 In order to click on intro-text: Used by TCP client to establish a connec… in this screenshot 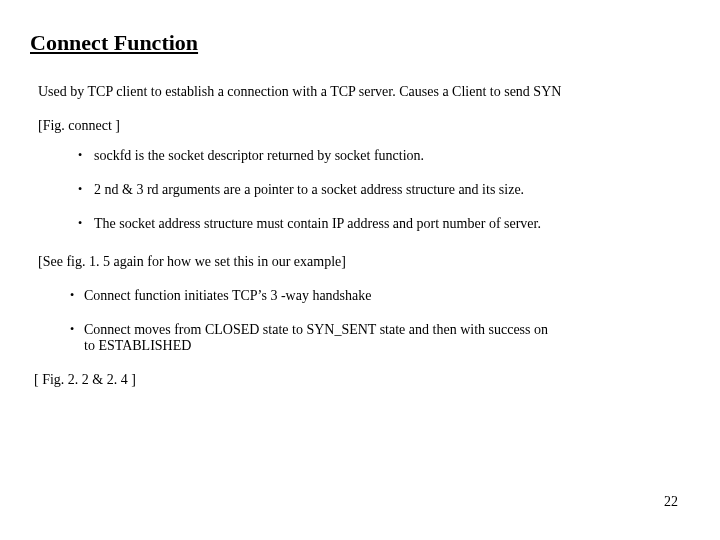, I will do `click(364, 92)`.